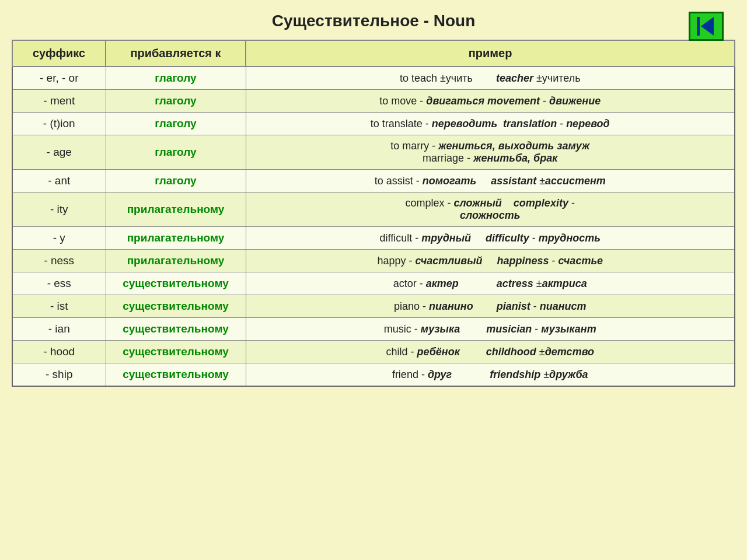  Describe the element at coordinates (59, 124) in the screenshot. I see `cell-suffix: - (t)ion` at that location.